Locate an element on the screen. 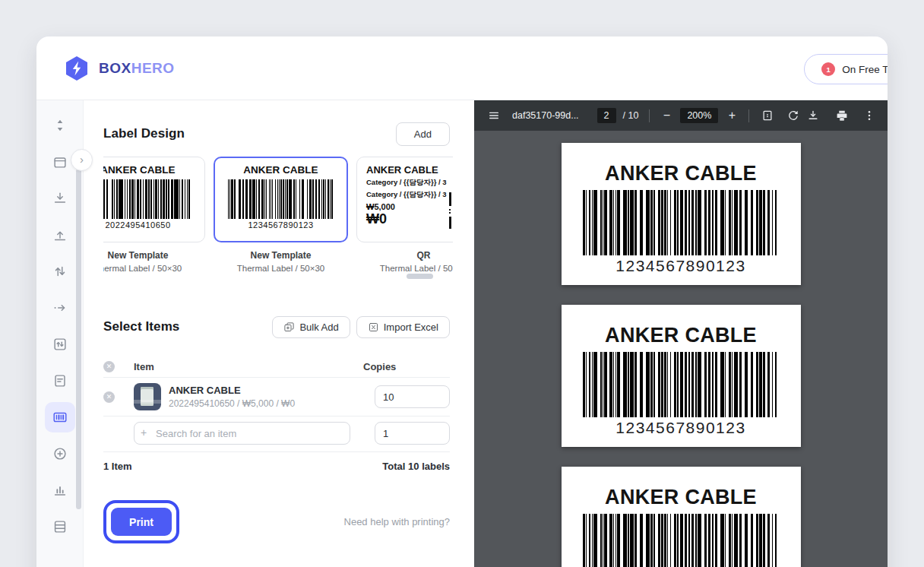 This screenshot has width=924, height=567. template-card-3-qr: ANKER CABLE Category / {{담당자}} / 3 Categ… is located at coordinates (404, 199).